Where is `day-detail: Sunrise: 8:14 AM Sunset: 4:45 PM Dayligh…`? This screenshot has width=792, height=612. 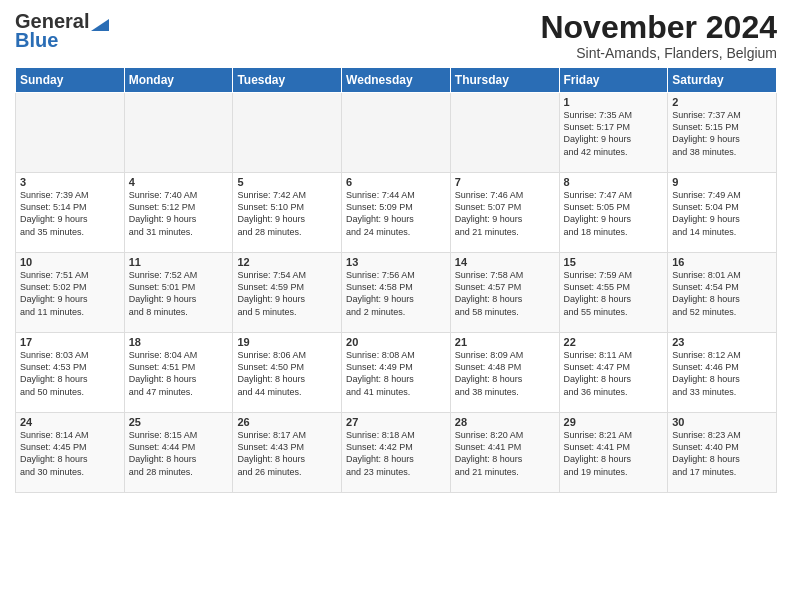
day-detail: Sunrise: 8:14 AM Sunset: 4:45 PM Dayligh… is located at coordinates (70, 454).